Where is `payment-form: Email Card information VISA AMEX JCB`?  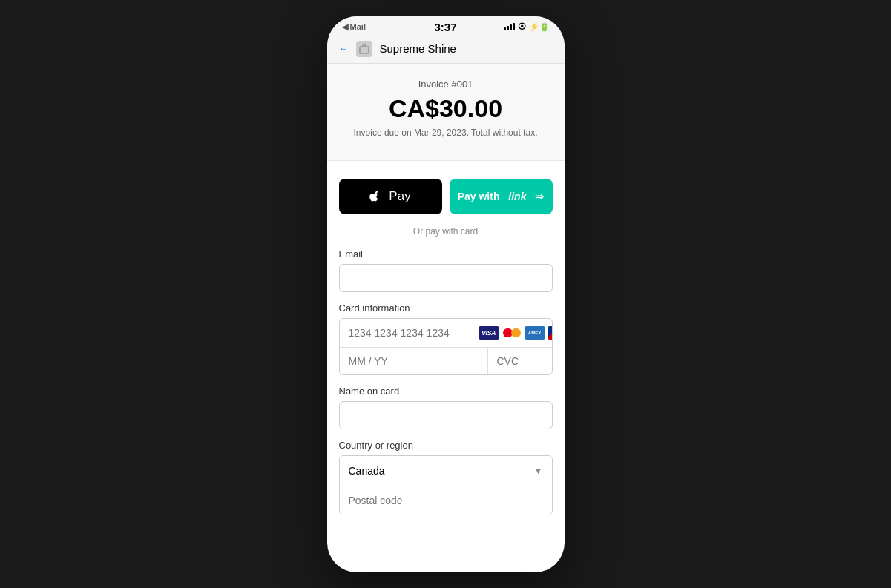
payment-form: Email Card information VISA AMEX JCB is located at coordinates (446, 389).